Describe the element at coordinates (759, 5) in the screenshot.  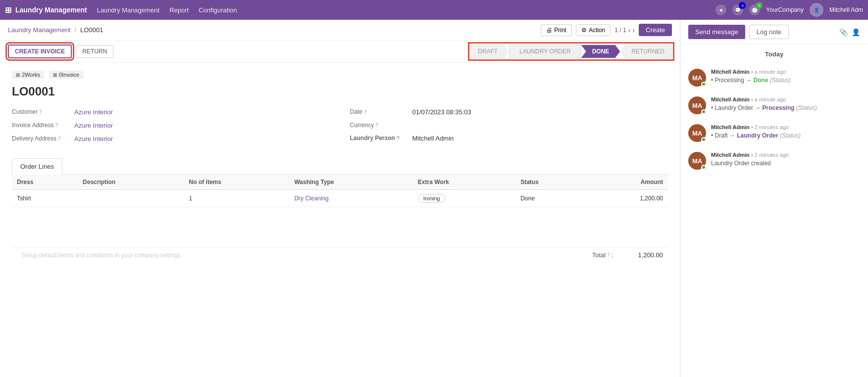
I see `clock-badge: 5` at that location.